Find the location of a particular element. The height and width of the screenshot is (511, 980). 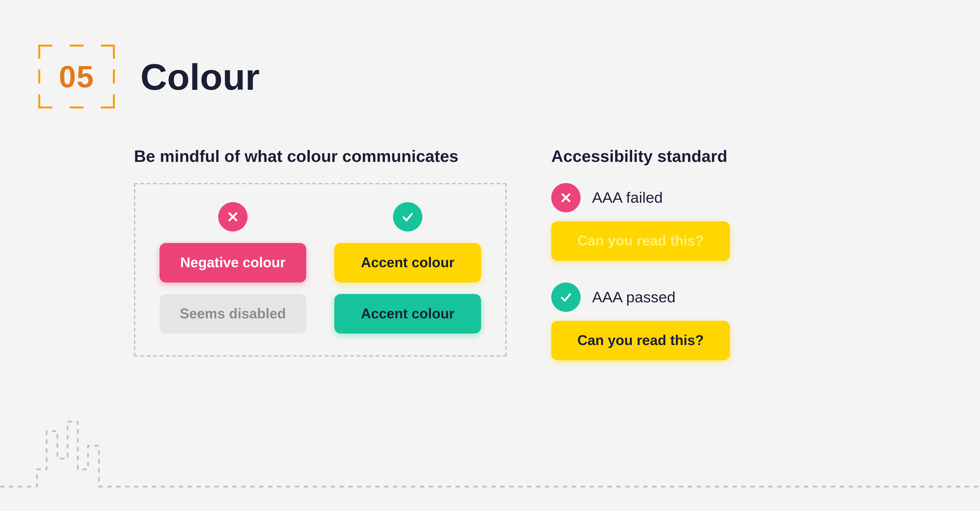

bad-examples-column: Negative colour Seems disabled is located at coordinates (233, 268).